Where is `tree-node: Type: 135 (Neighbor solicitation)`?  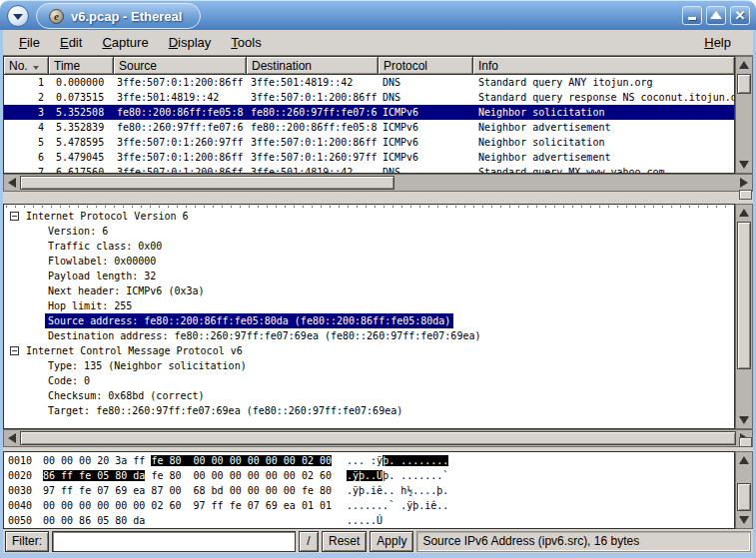
tree-node: Type: 135 (Neighbor solicitation) is located at coordinates (370, 365).